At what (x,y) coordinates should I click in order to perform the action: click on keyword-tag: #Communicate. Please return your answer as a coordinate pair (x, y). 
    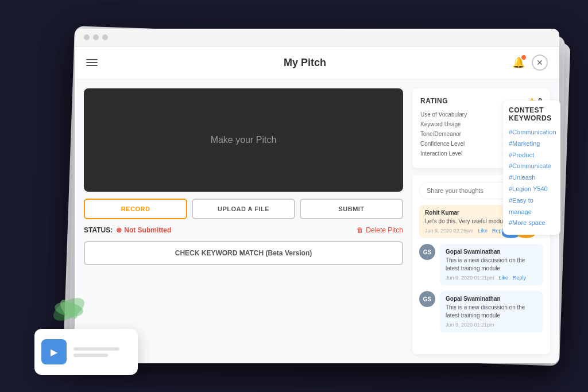
    Looking at the image, I should click on (532, 166).